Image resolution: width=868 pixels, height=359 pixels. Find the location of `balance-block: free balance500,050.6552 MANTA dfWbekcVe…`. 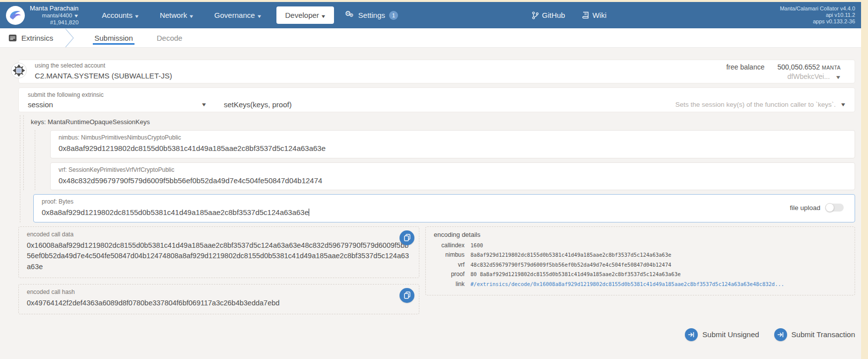

balance-block: free balance500,050.6552 MANTA dfWbekcVe… is located at coordinates (783, 72).